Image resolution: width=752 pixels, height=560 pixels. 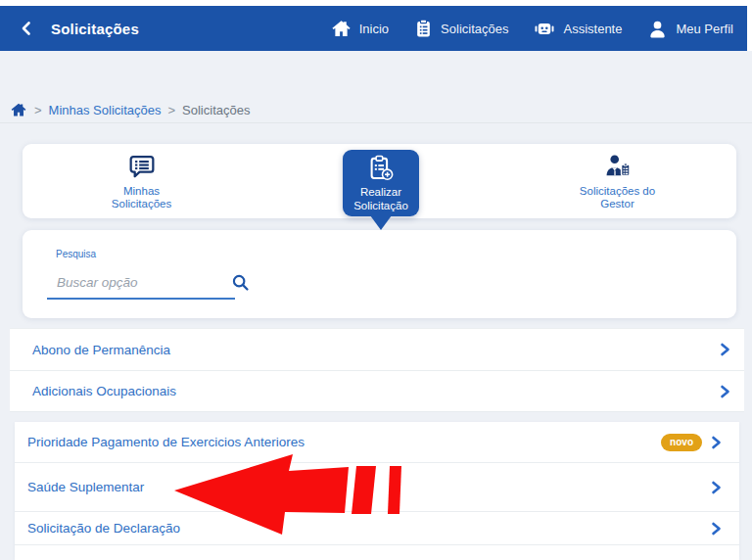 What do you see at coordinates (377, 443) in the screenshot?
I see `list-item-prioridade-pagamento: Prioridade Pagamento de Exercicios Anter…` at bounding box center [377, 443].